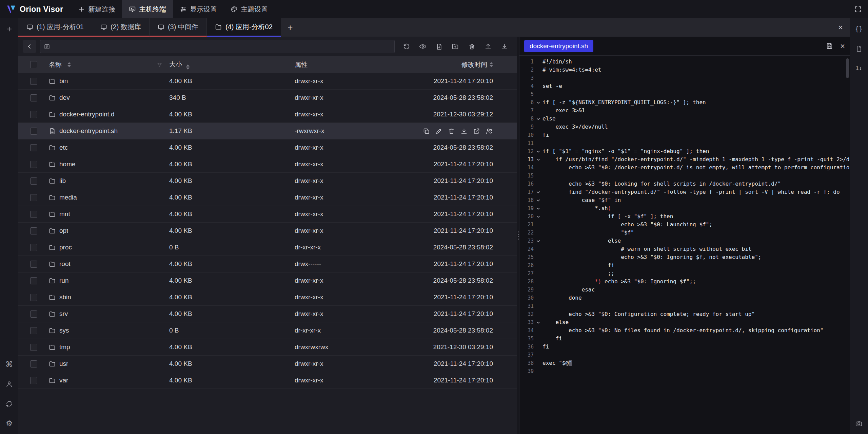 This screenshot has width=868, height=434. What do you see at coordinates (64, 364) in the screenshot?
I see `file-name: usr` at bounding box center [64, 364].